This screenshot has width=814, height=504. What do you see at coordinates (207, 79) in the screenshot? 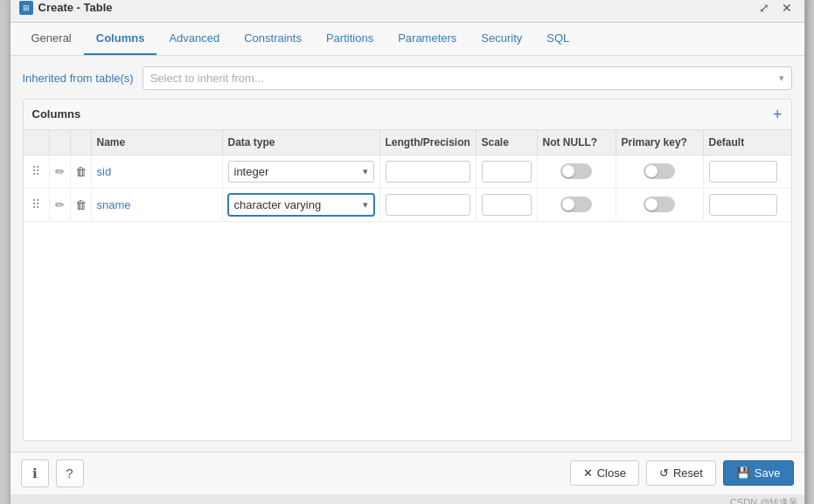
I see `inherited-placeholder: Select to inherit from...` at bounding box center [207, 79].